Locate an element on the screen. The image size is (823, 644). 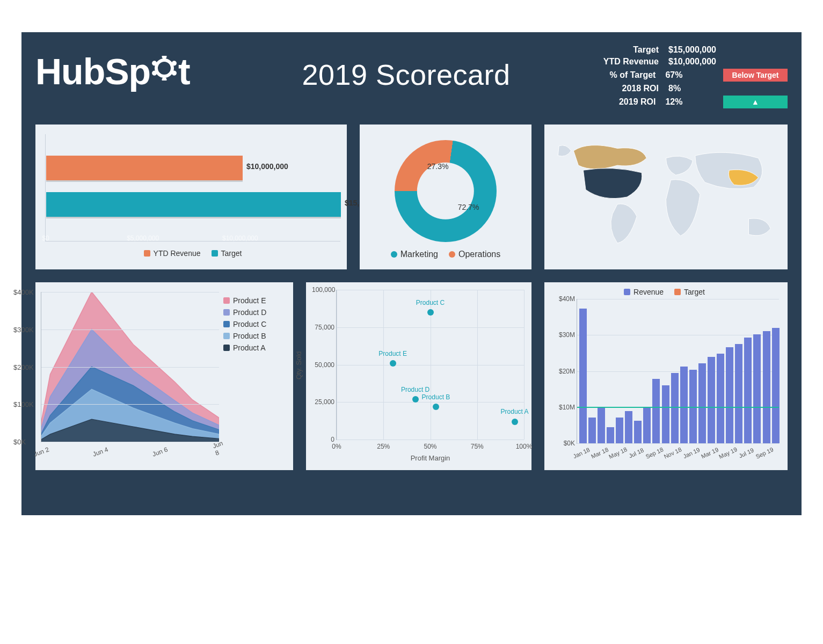
kpi-label: YTD Revenue is located at coordinates (624, 62).